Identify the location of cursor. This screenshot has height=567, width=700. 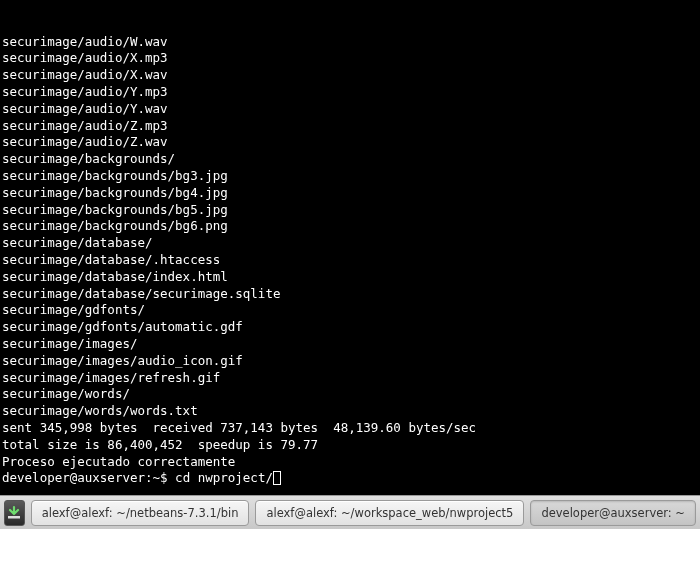
(277, 478).